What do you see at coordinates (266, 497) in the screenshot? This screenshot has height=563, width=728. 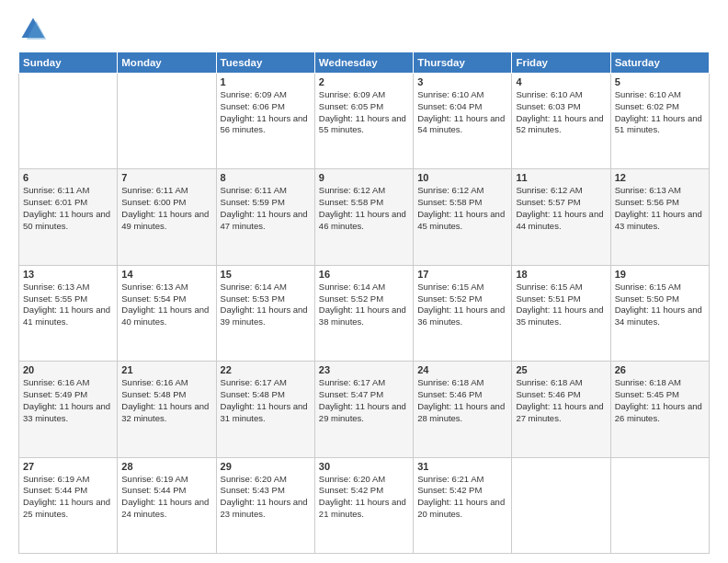 I see `cell-content: Sunrise: 6:20 AMSunset: 5:43 PMDaylight:…` at bounding box center [266, 497].